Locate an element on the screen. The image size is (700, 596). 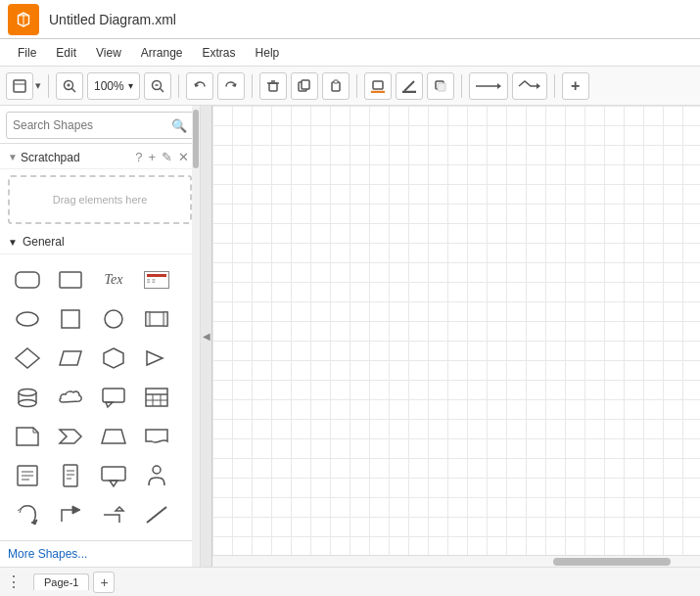
shape-cylinder is located at coordinates (27, 397).